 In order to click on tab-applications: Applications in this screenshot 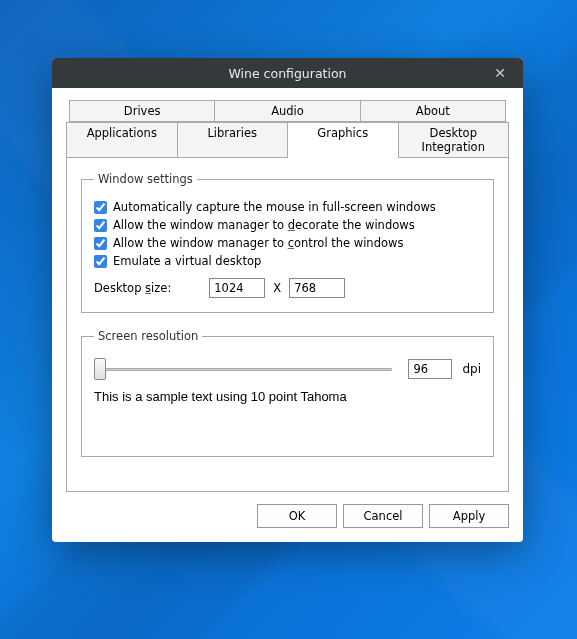, I will do `click(122, 140)`.